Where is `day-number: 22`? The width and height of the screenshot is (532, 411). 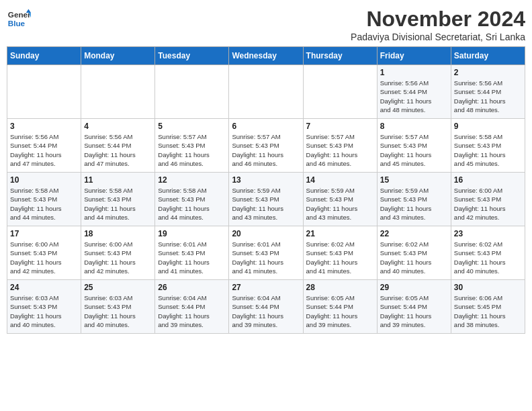
day-number: 22 is located at coordinates (414, 234).